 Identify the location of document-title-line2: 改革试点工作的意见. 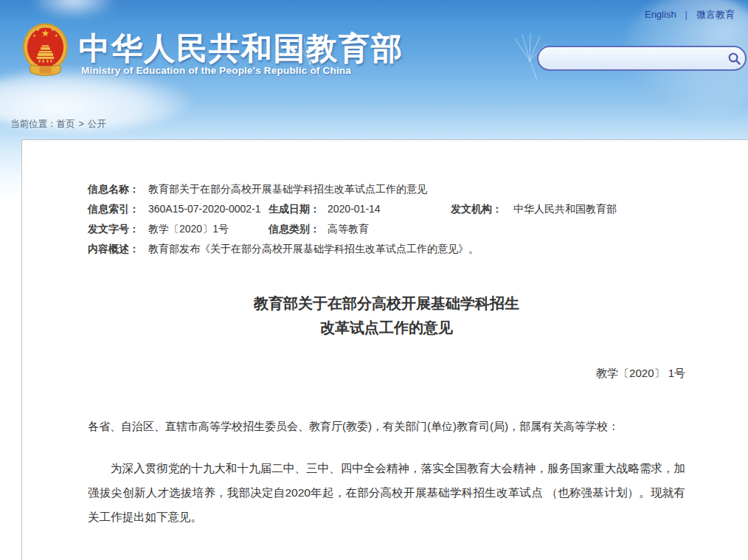
(387, 328).